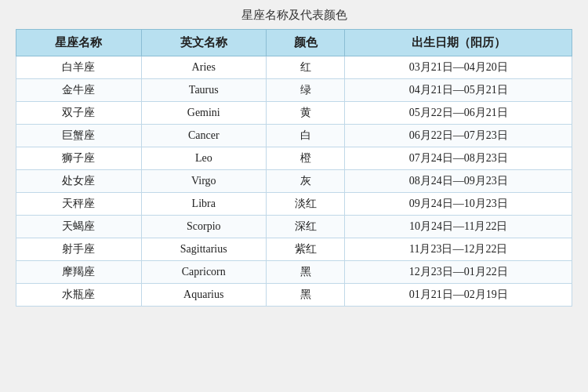  What do you see at coordinates (306, 204) in the screenshot?
I see `table-cell: 淡红` at bounding box center [306, 204].